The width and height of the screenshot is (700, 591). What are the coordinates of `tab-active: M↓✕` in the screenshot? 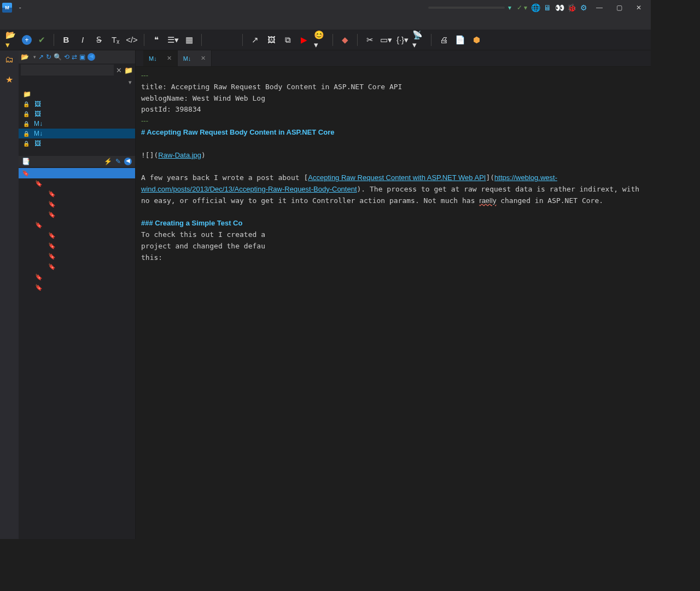 It's located at (161, 58).